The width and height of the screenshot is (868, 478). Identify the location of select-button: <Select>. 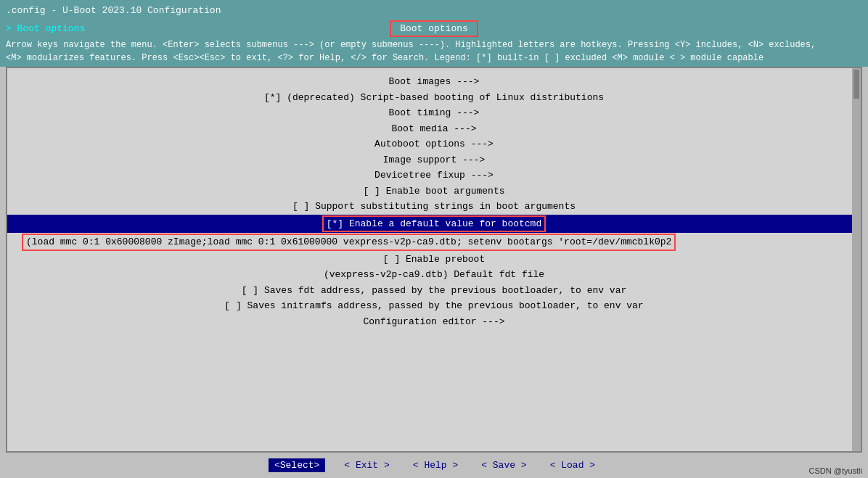
(297, 466).